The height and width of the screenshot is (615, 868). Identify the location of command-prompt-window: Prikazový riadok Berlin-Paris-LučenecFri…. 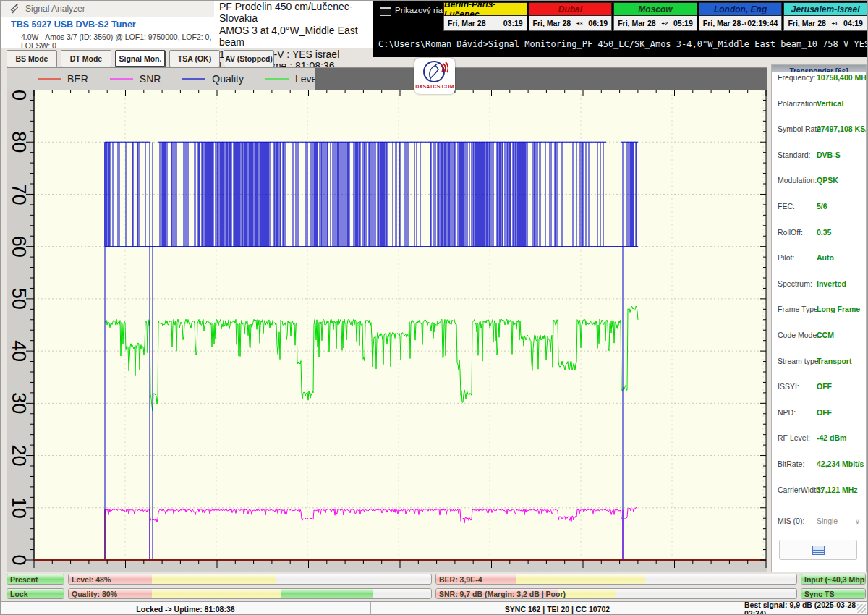
(621, 29).